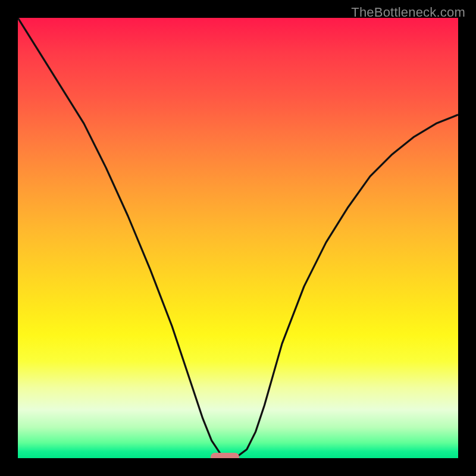 This screenshot has height=476, width=476. Describe the element at coordinates (225, 456) in the screenshot. I see `optimal-marker` at that location.